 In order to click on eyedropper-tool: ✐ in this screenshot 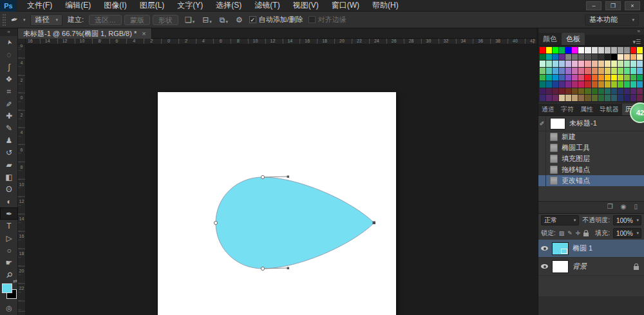, I will do `click(9, 103)`.